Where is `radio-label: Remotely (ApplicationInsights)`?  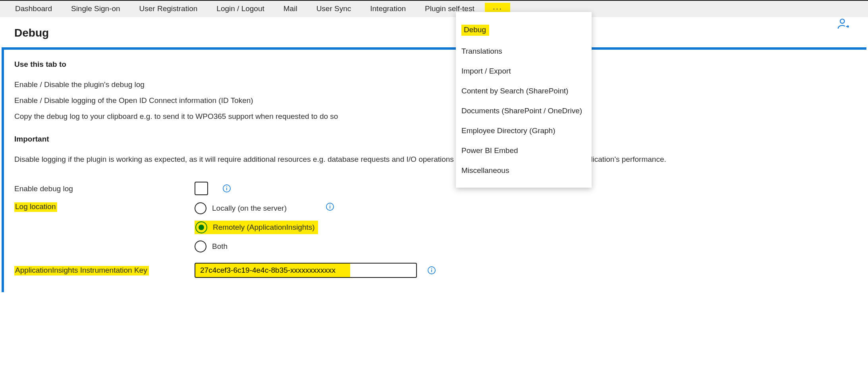 radio-label: Remotely (ApplicationInsights) is located at coordinates (264, 227).